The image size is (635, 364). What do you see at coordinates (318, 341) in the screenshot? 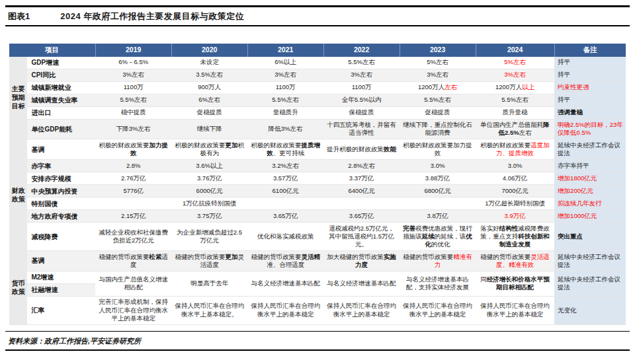
I see `source-bar: 资料来源：政府工作报告,平安证券研究所` at bounding box center [318, 341].